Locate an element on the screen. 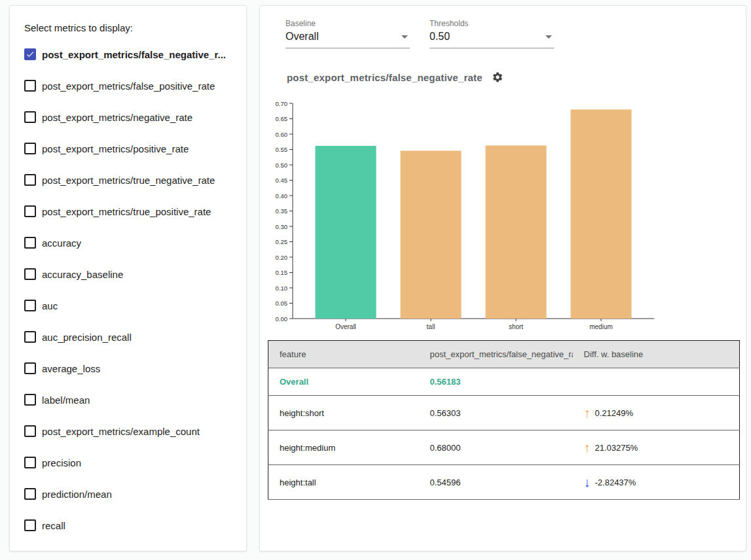 The width and height of the screenshot is (751, 560). thresholds-select-label: Thresholds is located at coordinates (492, 24).